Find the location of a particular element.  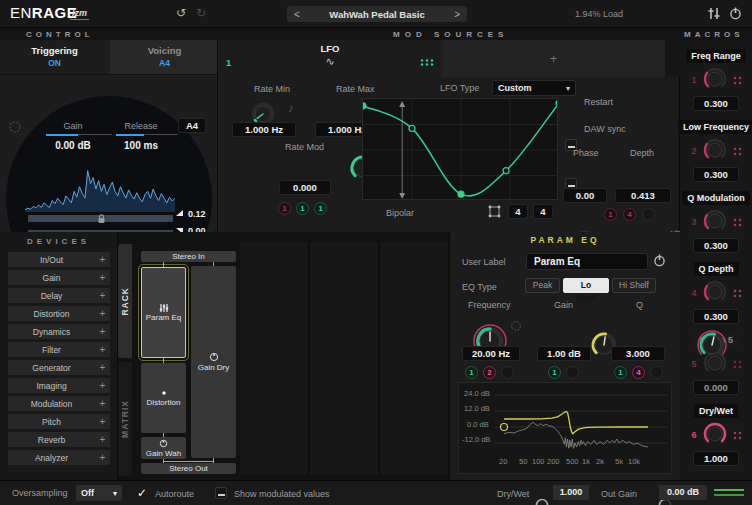

tab-rack: RACK is located at coordinates (125, 301).